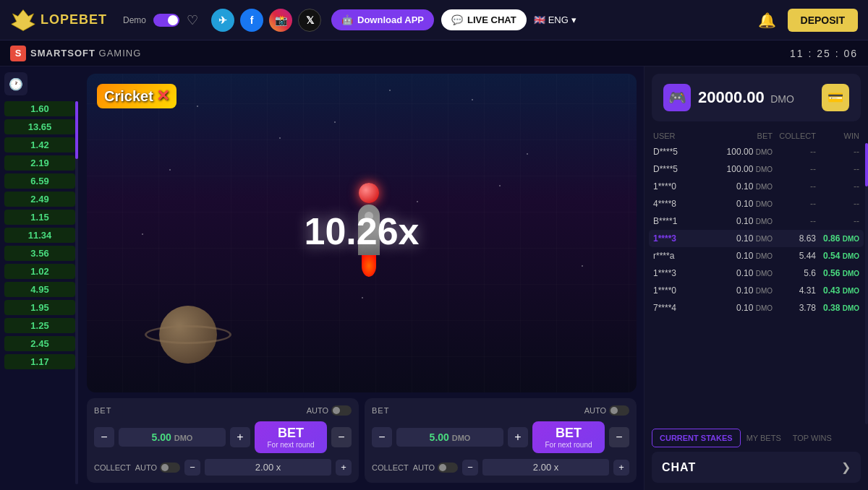  I want to click on balance-display: 20000.00 DMO, so click(746, 98).